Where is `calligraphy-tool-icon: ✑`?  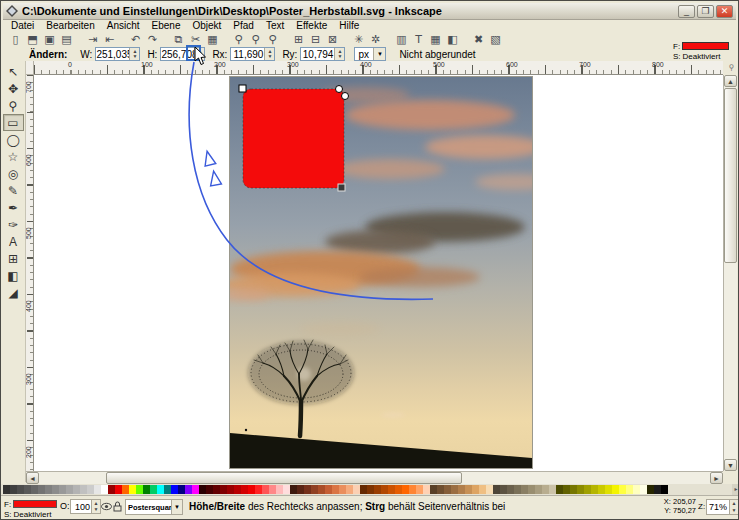 calligraphy-tool-icon: ✑ is located at coordinates (14, 224).